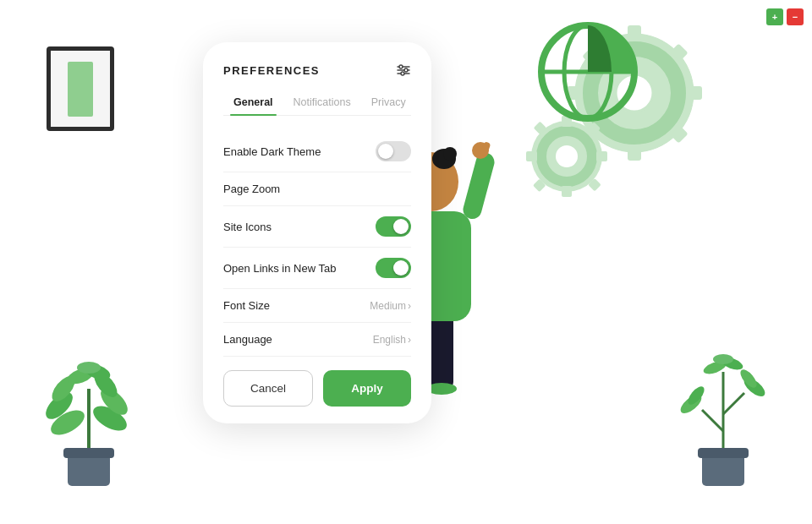 This screenshot has width=812, height=524. What do you see at coordinates (317, 152) in the screenshot?
I see `setting-dark-theme: Enable Dark Theme` at bounding box center [317, 152].